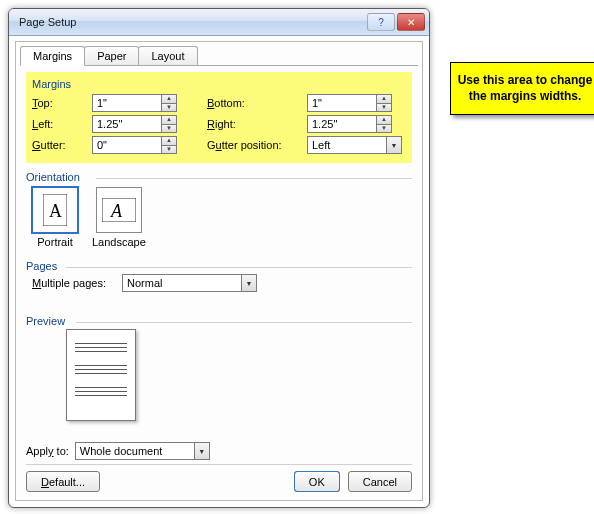 The height and width of the screenshot is (514, 594). I want to click on preview-label: Preview, so click(219, 321).